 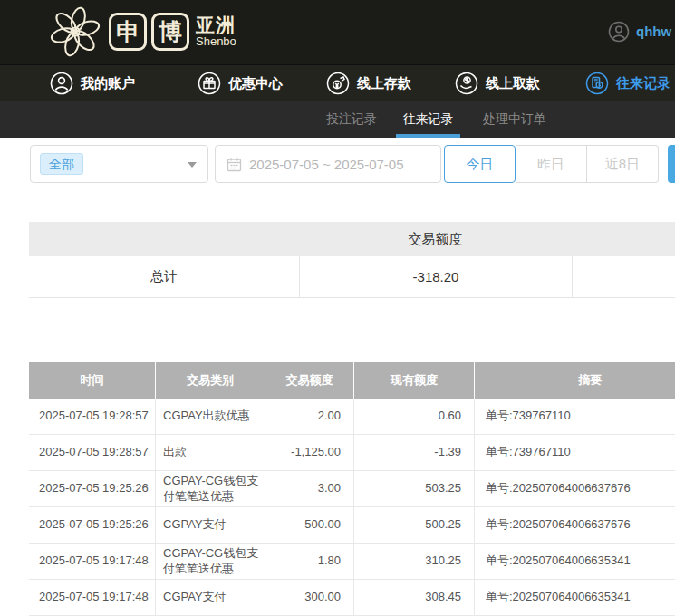 I want to click on calendar-icon, so click(x=234, y=165).